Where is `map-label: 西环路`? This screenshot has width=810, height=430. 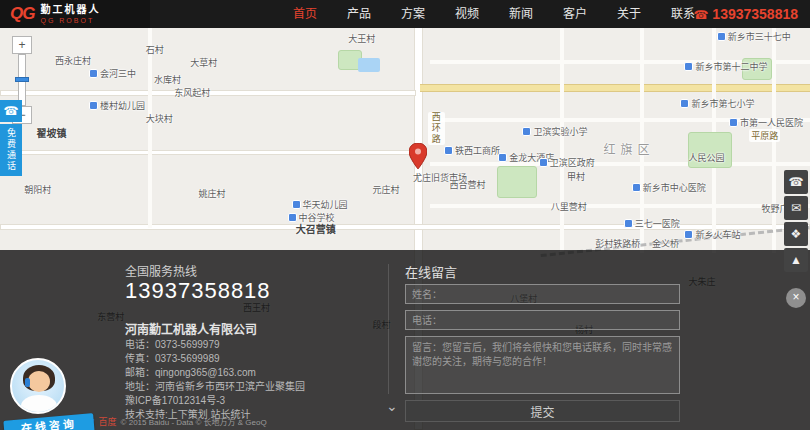
map-label: 西环路 is located at coordinates (436, 128).